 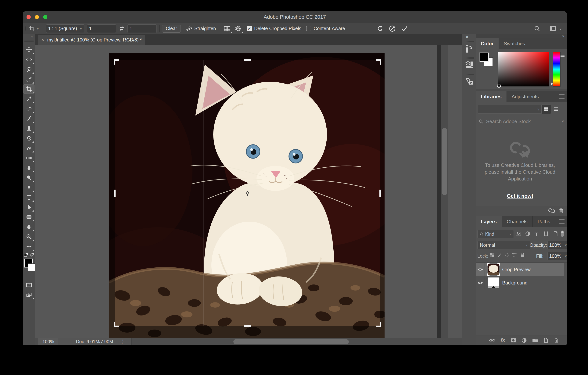 What do you see at coordinates (29, 268) in the screenshot?
I see `foreground-background-swatches` at bounding box center [29, 268].